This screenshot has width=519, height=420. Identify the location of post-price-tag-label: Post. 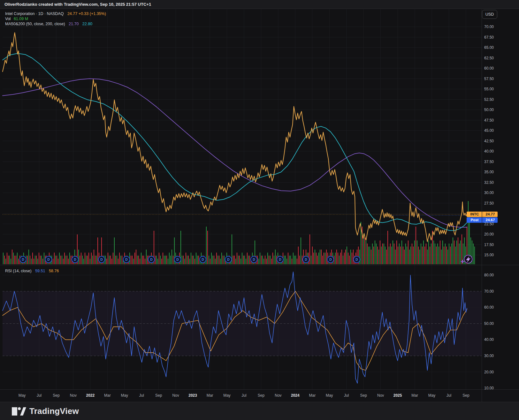
(475, 220).